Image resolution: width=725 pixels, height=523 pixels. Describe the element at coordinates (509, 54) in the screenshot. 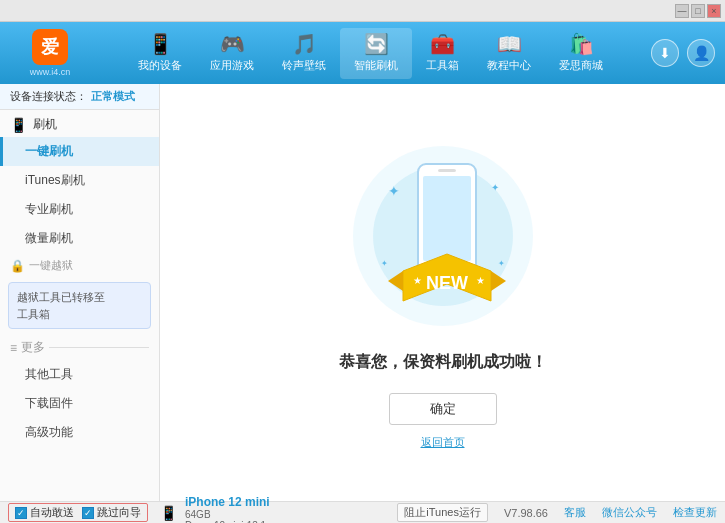

I see `nav-tutorials: 📖 教程中心` at that location.